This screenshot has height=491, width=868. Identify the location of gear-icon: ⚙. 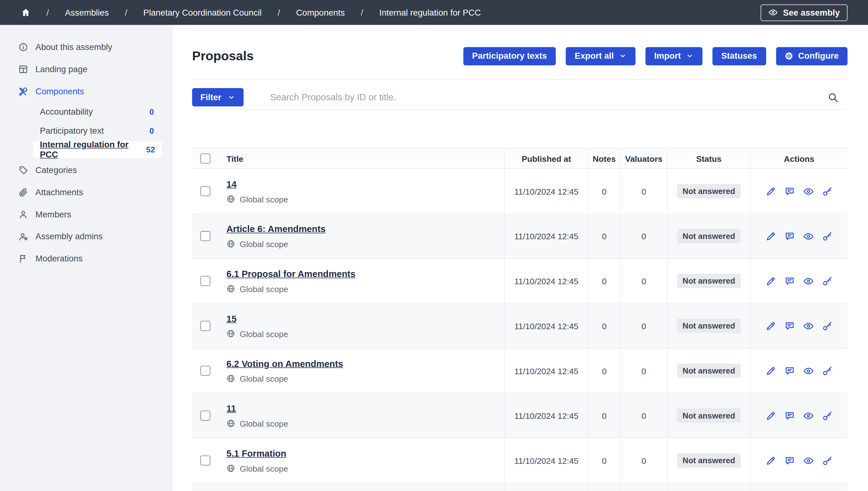
(789, 56).